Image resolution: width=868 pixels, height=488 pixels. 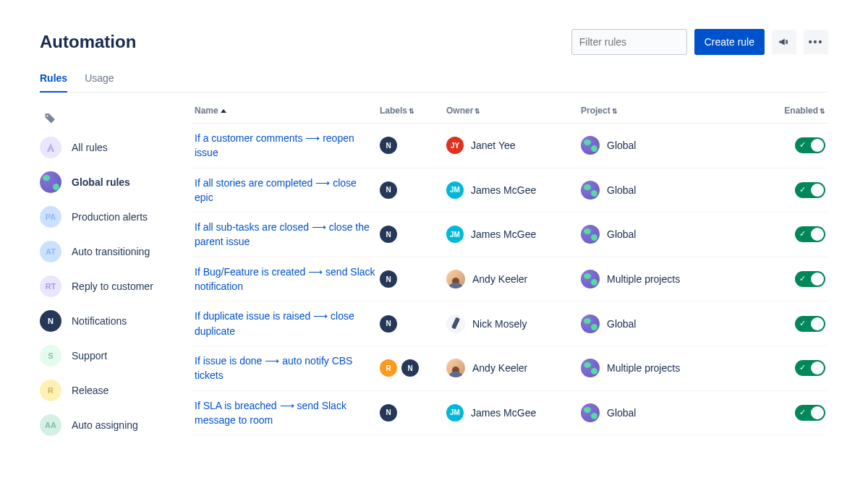 I want to click on rule-link: If a customer comments ⟶ reopen issue, so click(x=275, y=145).